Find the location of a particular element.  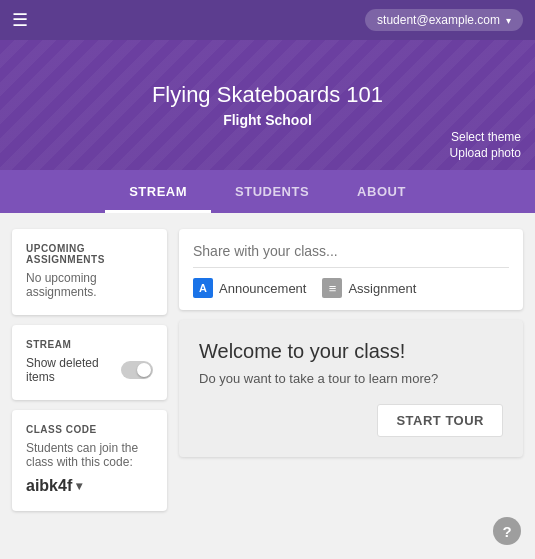

stream-card: STREAM Show deleted items is located at coordinates (90, 362).